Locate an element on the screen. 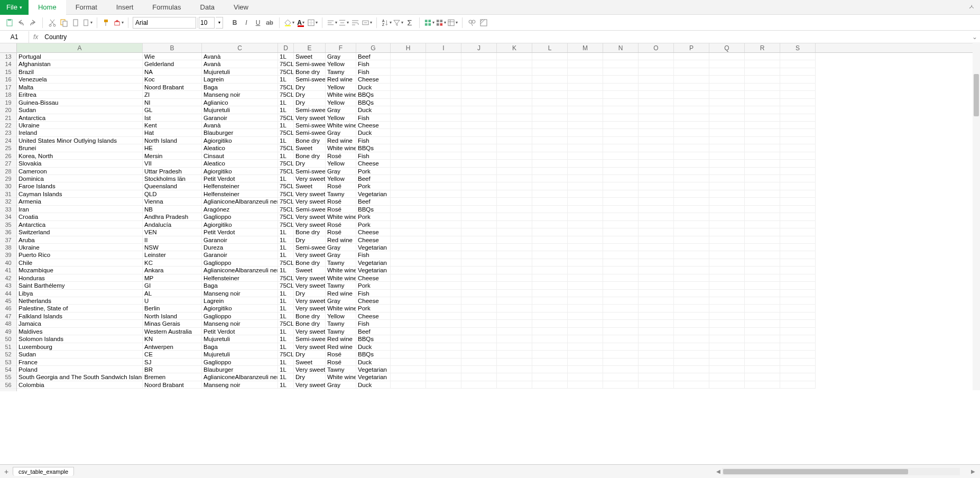 This screenshot has height=478, width=980. cell: Manseng noir is located at coordinates (240, 324).